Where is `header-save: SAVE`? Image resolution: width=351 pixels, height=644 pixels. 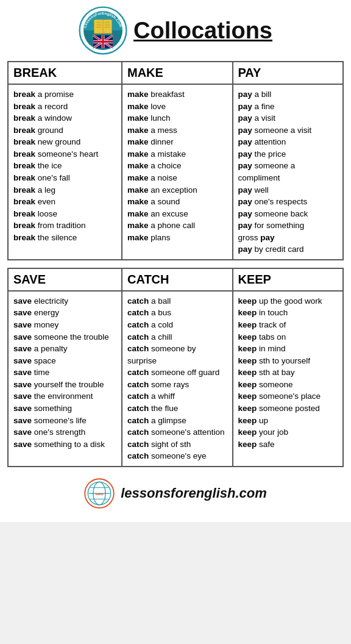 header-save: SAVE is located at coordinates (65, 279).